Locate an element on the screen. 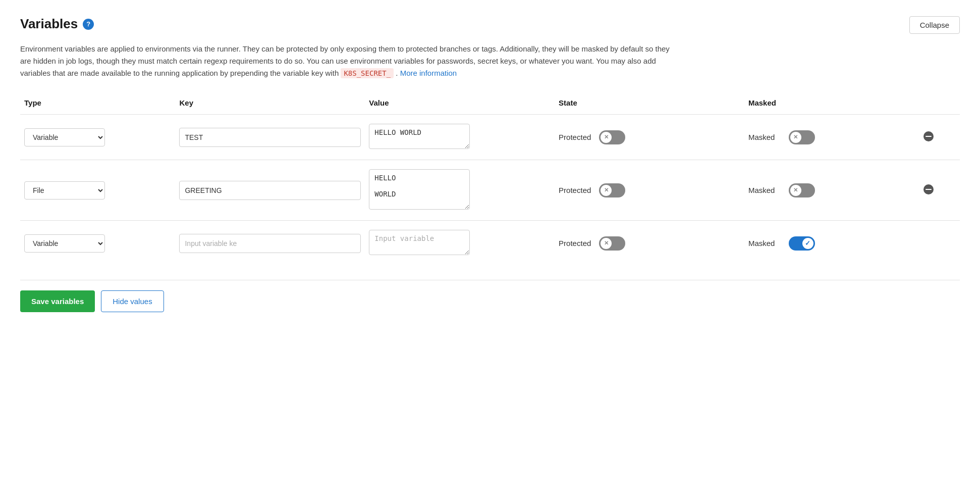  masked-cell-2: Masked✓ is located at coordinates (831, 243).